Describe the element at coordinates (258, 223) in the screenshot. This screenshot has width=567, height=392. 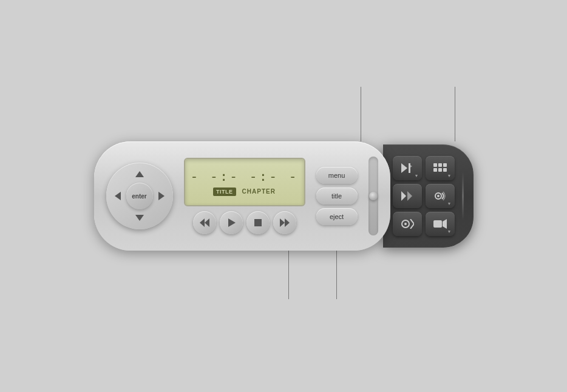
I see `stop-icon` at that location.